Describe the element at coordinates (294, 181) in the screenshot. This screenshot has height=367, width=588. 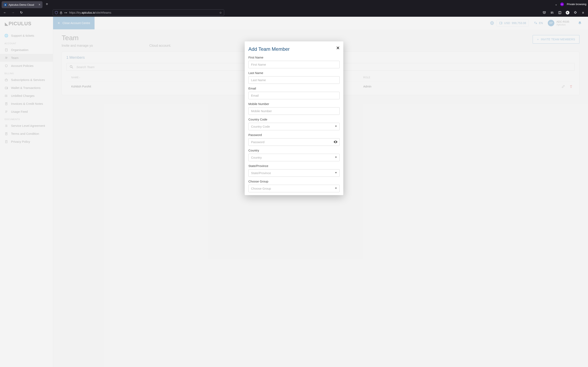
I see `group-label: Choose Group` at that location.